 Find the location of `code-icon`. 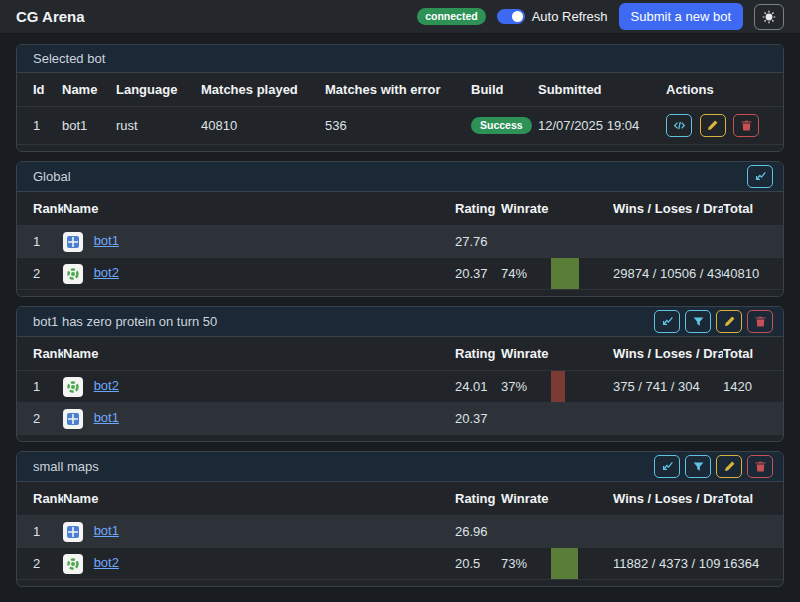

code-icon is located at coordinates (680, 126).